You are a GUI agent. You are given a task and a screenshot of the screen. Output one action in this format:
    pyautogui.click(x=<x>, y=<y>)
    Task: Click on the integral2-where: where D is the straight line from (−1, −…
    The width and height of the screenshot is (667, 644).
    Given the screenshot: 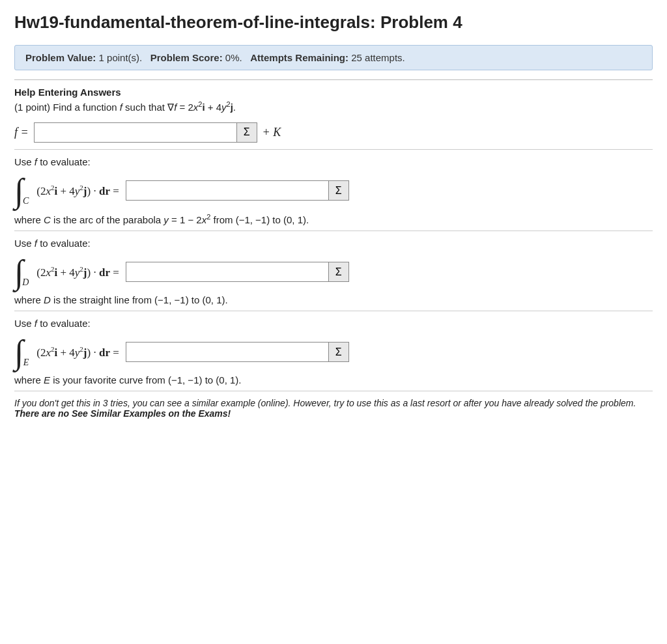 What is the action you would take?
    pyautogui.click(x=334, y=300)
    